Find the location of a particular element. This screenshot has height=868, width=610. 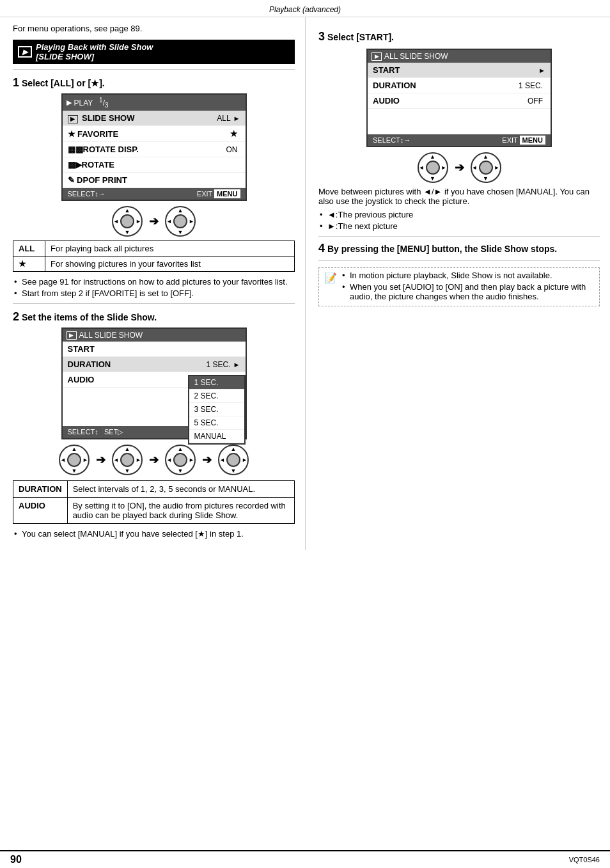

joystick-s3-1: ▲ ▼ ◄ ► is located at coordinates (433, 168).